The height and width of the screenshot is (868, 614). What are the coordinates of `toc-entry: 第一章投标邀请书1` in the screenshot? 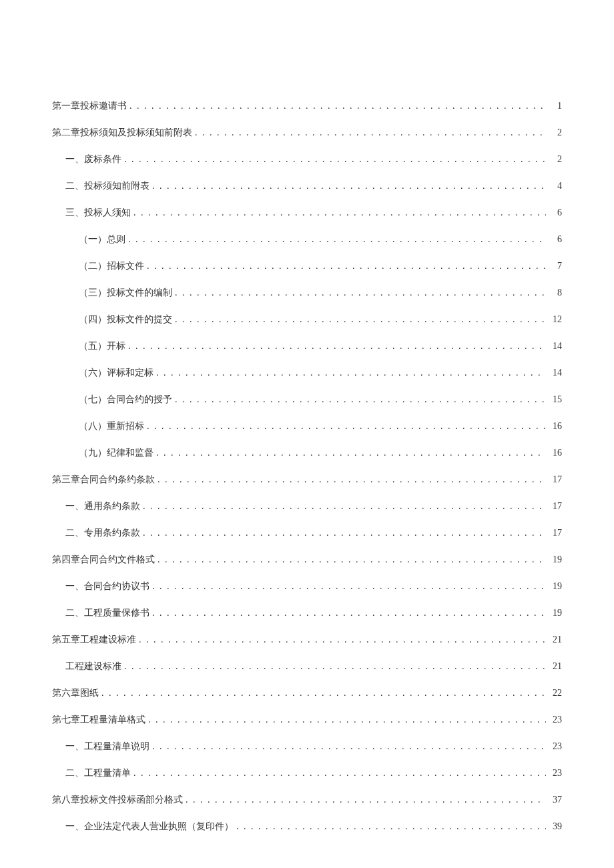 It's located at (307, 106).